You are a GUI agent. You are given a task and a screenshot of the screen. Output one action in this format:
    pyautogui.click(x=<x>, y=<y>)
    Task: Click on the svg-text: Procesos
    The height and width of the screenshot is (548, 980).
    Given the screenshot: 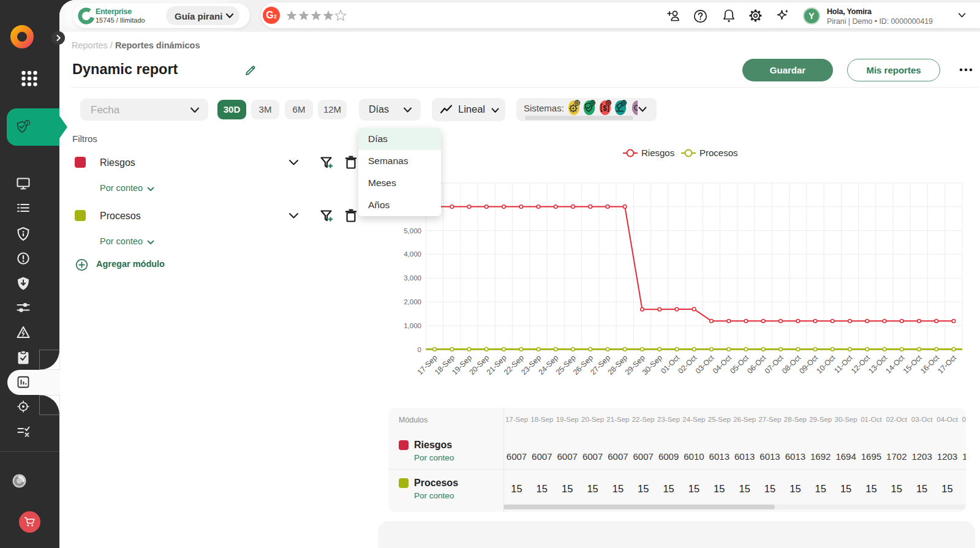 What is the action you would take?
    pyautogui.click(x=719, y=153)
    